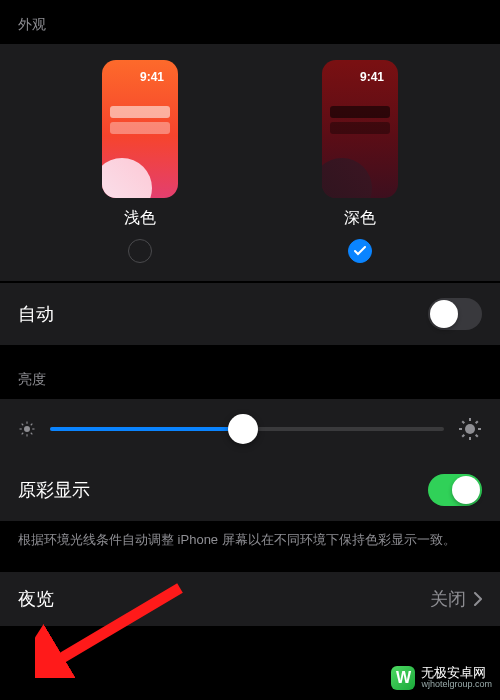 The image size is (500, 700). Describe the element at coordinates (456, 673) in the screenshot. I see `watermark-title: 无极安卓网` at that location.